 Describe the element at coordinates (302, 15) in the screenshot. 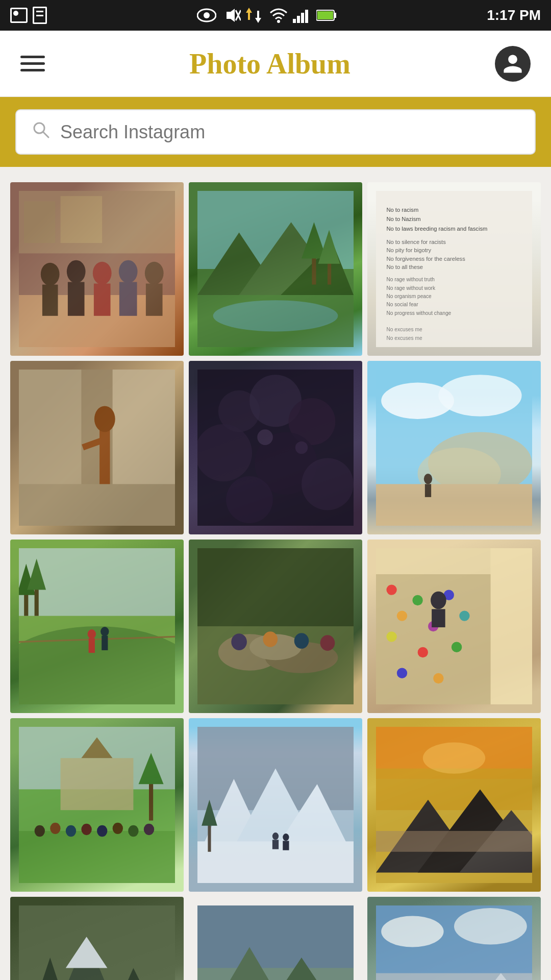

I see `signal-icon` at that location.